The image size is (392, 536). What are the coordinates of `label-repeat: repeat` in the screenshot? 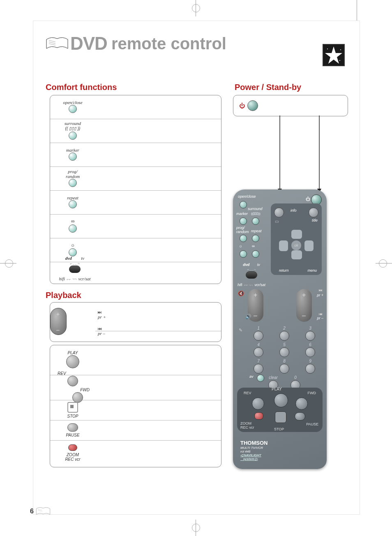 It's located at (73, 198).